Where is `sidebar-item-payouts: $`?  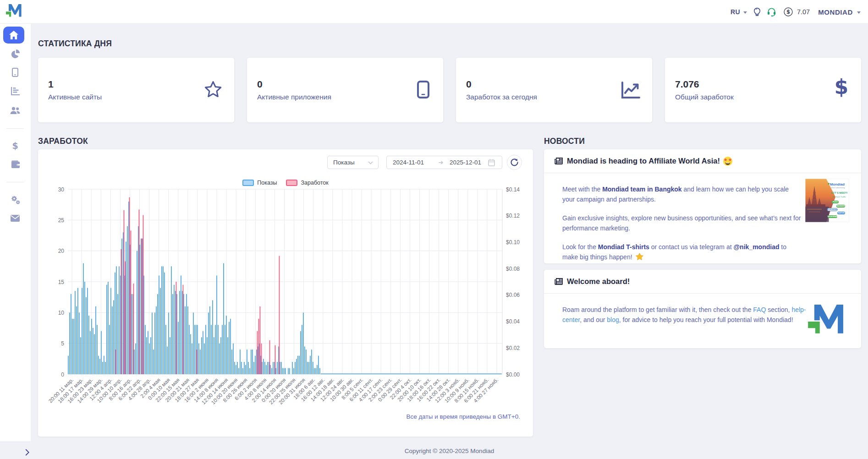 sidebar-item-payouts: $ is located at coordinates (15, 146).